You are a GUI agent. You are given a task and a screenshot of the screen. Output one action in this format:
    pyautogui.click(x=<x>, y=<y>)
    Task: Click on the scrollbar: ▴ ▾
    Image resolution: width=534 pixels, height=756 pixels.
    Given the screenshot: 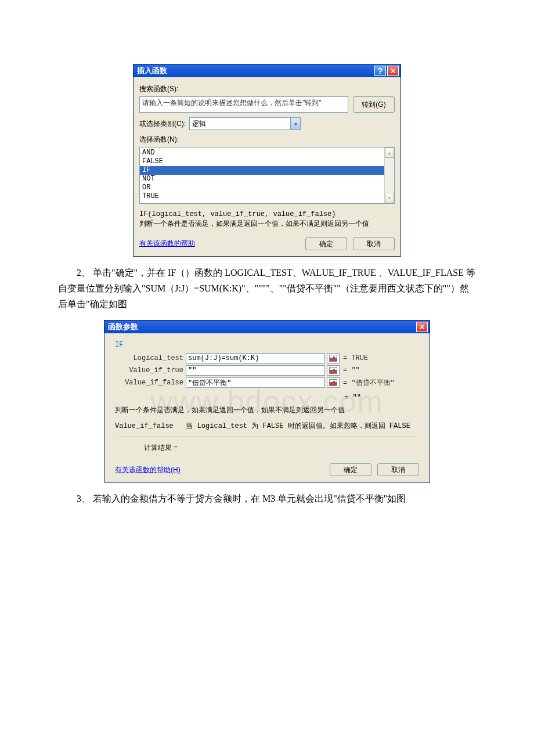 What is the action you would take?
    pyautogui.click(x=389, y=175)
    